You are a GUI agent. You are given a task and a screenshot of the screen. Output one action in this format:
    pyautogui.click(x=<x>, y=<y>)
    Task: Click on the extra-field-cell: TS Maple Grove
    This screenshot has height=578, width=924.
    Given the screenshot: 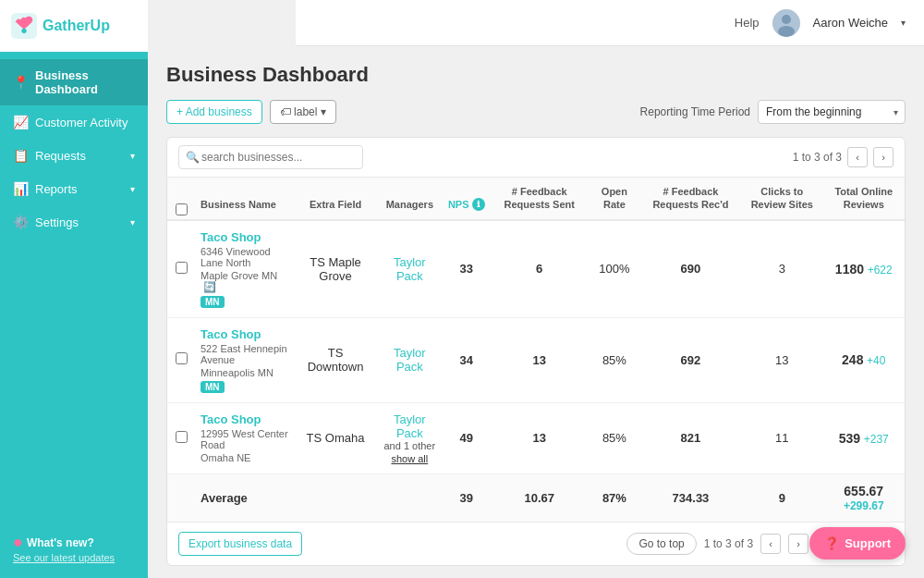 What is the action you would take?
    pyautogui.click(x=334, y=269)
    